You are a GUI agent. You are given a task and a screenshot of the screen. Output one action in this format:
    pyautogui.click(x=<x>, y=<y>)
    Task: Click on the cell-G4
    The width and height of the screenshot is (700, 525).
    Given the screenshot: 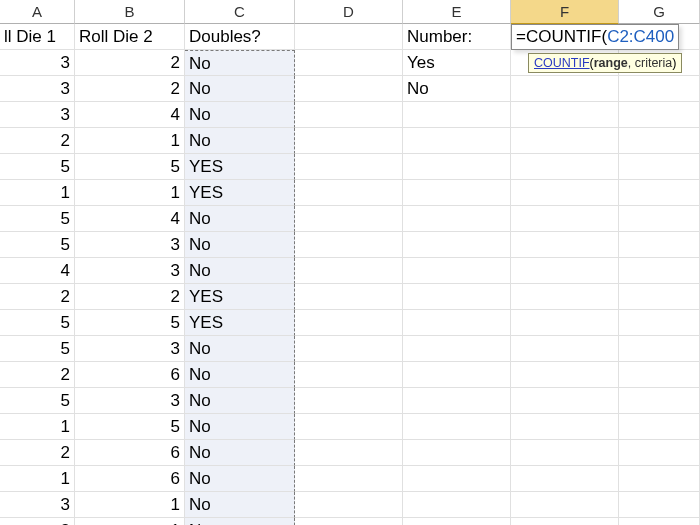 What is the action you would take?
    pyautogui.click(x=660, y=115)
    